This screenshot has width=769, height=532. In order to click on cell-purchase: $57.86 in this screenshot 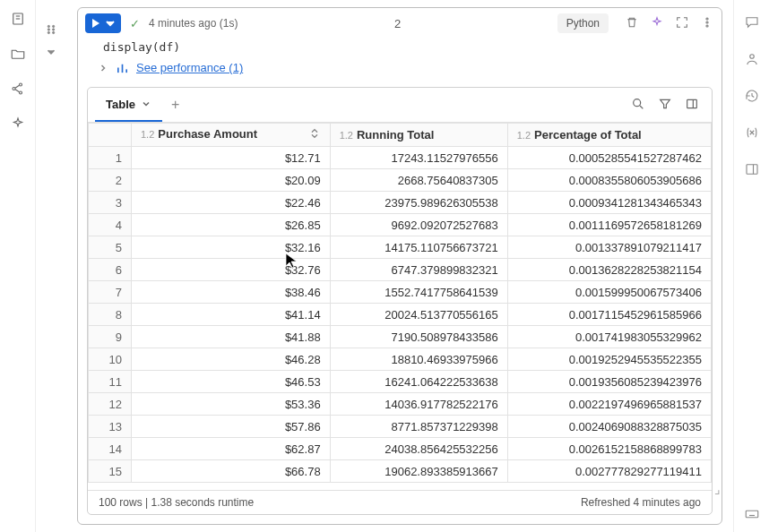, I will do `click(231, 426)`.